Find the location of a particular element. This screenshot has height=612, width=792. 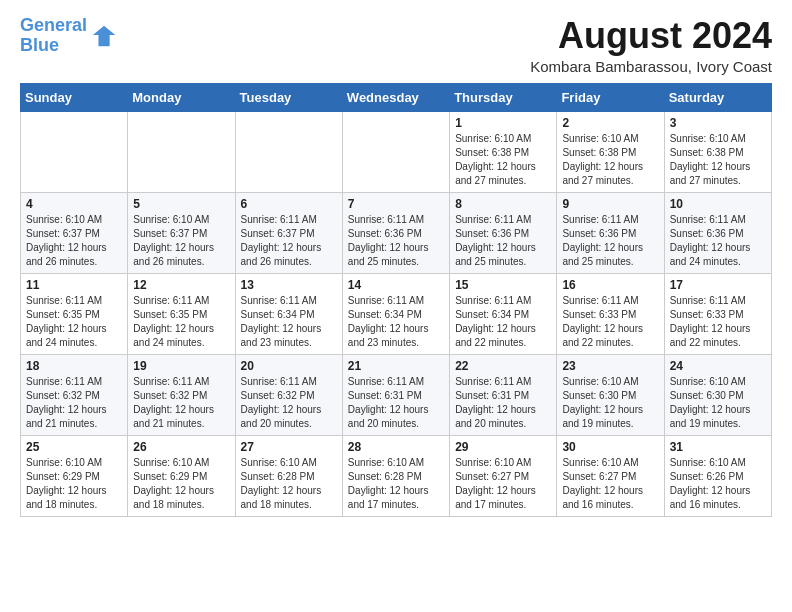

day-number: 29 is located at coordinates (503, 447).